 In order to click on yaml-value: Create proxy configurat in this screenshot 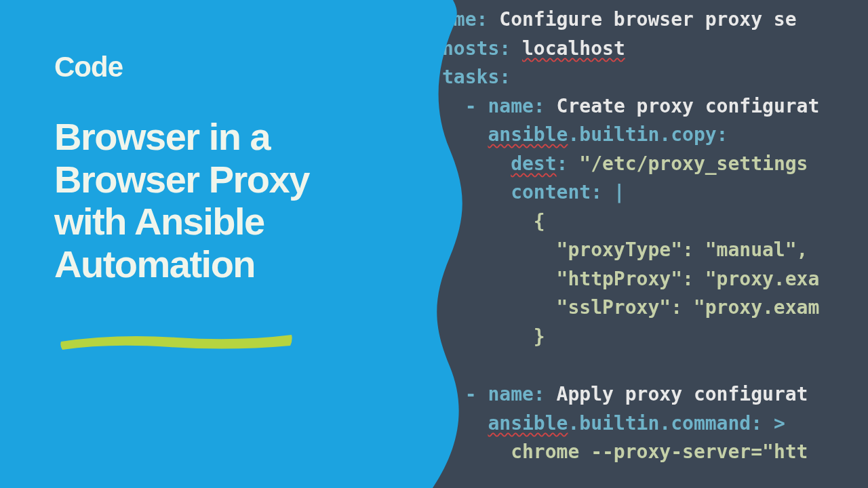, I will do `click(682, 106)`.